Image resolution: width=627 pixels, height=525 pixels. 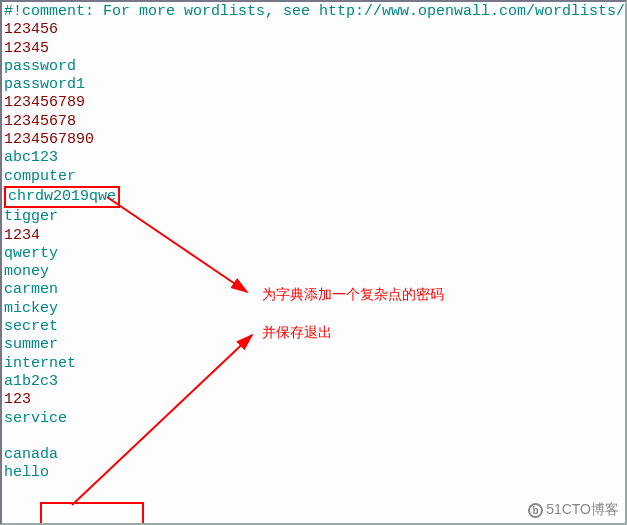 I want to click on wordlist-line: 1234567890, so click(x=314, y=140).